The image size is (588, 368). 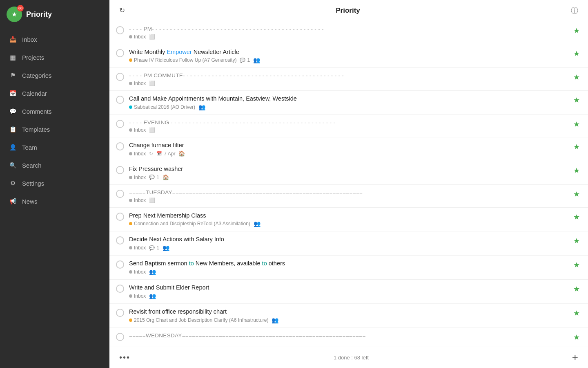 What do you see at coordinates (349, 316) in the screenshot?
I see `task-row: Revisit front office responsibility char…` at bounding box center [349, 316].